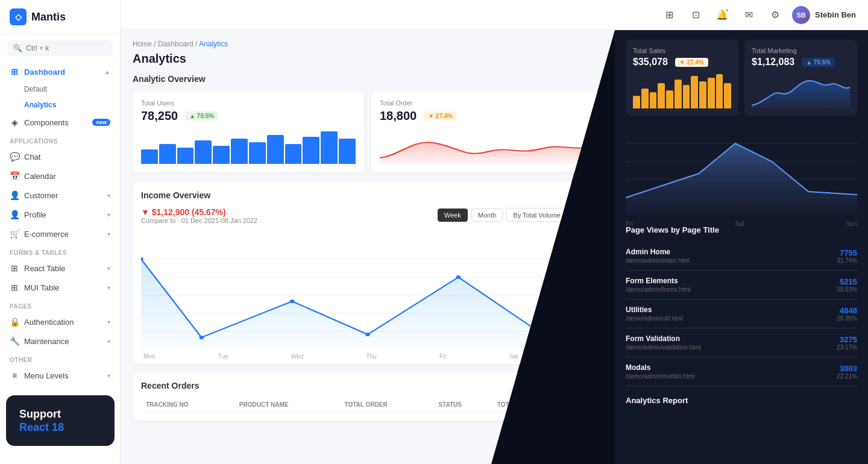 The width and height of the screenshot is (868, 464). I want to click on col-tracking: TRACKING NO, so click(188, 405).